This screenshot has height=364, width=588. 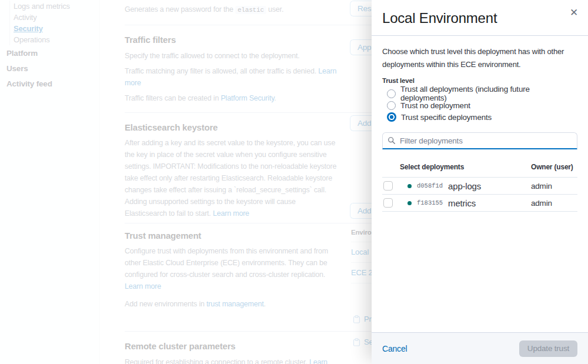 What do you see at coordinates (395, 349) in the screenshot?
I see `cancel-button: Cancel` at bounding box center [395, 349].